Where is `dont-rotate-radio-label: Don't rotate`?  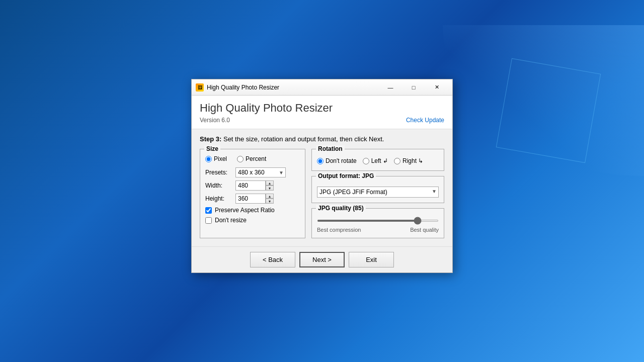 dont-rotate-radio-label: Don't rotate is located at coordinates (337, 161).